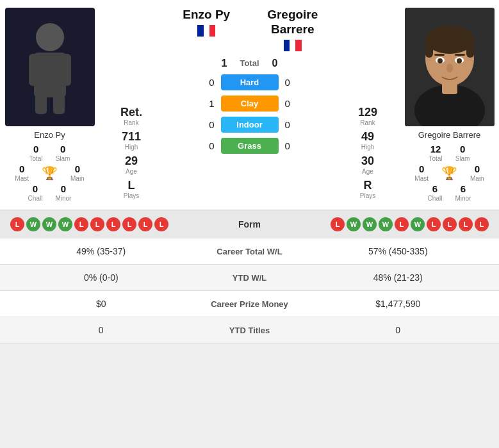  I want to click on player1-rank-block: Ret. Rank, so click(131, 116).